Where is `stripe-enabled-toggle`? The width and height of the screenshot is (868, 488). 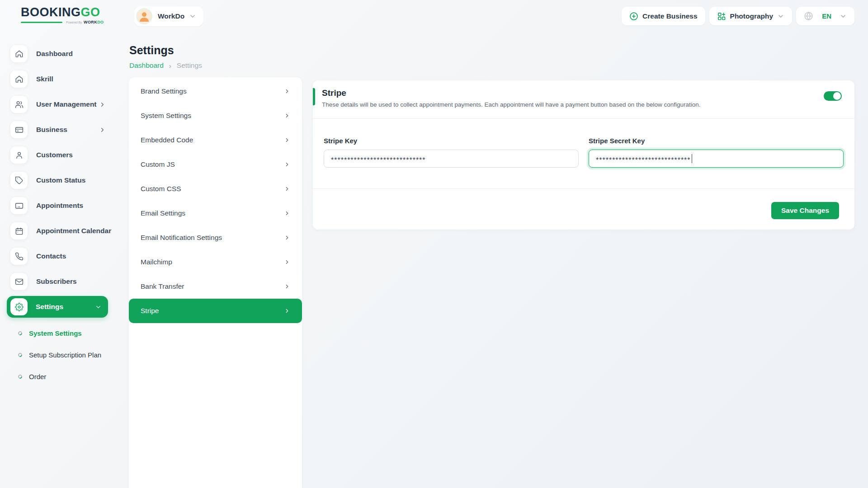
stripe-enabled-toggle is located at coordinates (833, 96).